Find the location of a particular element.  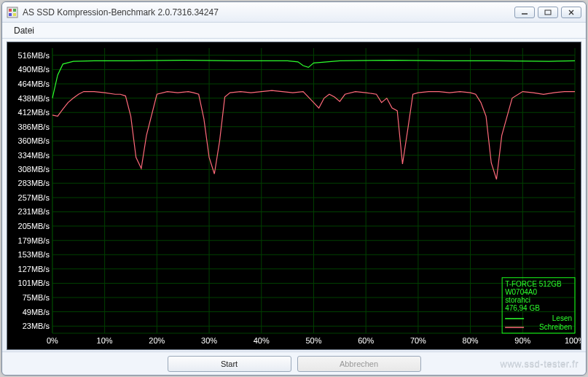

legend-read-label: Lesen is located at coordinates (562, 318).